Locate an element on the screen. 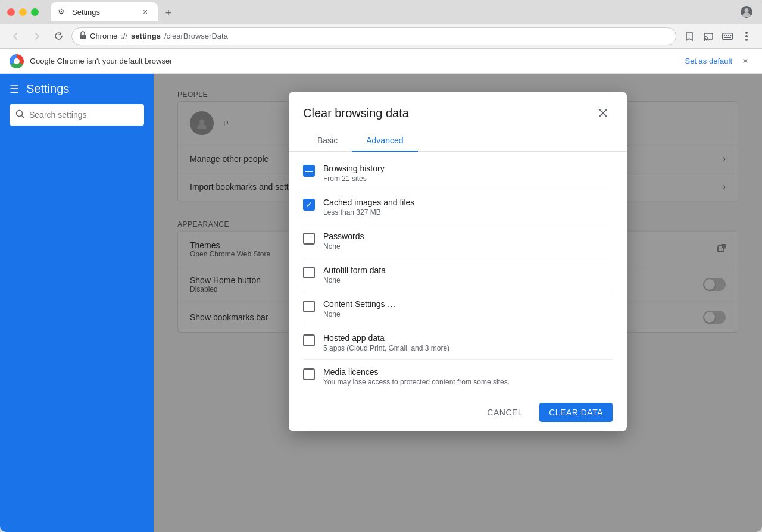  minimize-window-button is located at coordinates (23, 12).